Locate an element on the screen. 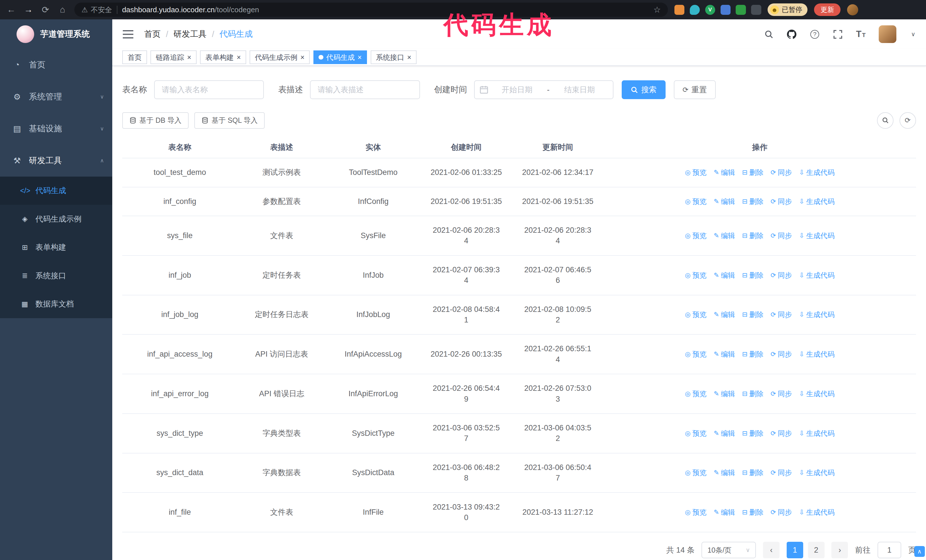  next-page-button: › is located at coordinates (840, 550).